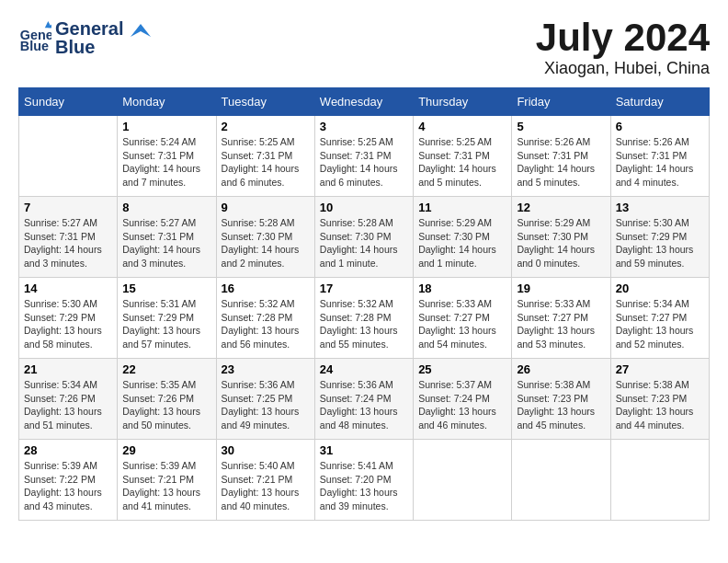 The width and height of the screenshot is (728, 563). Describe the element at coordinates (462, 289) in the screenshot. I see `day-number: 18` at that location.